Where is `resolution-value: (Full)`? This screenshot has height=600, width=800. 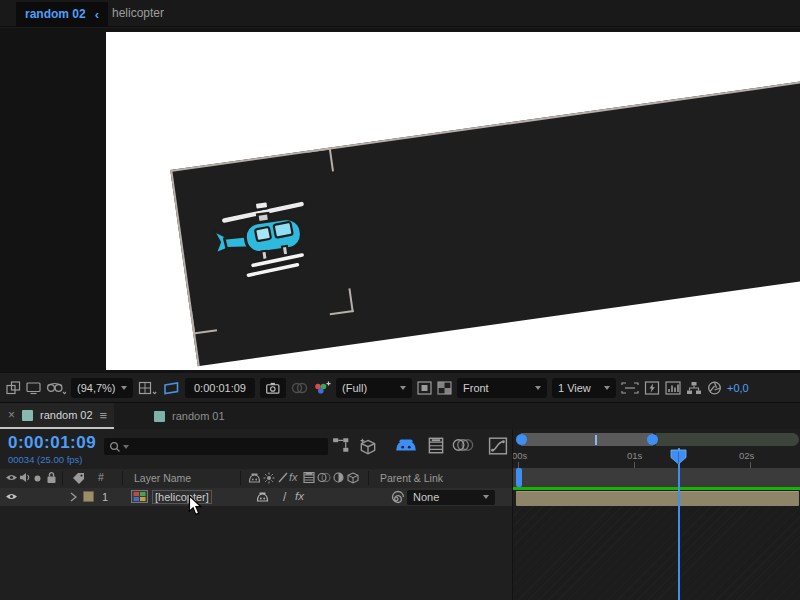
resolution-value: (Full) is located at coordinates (354, 388).